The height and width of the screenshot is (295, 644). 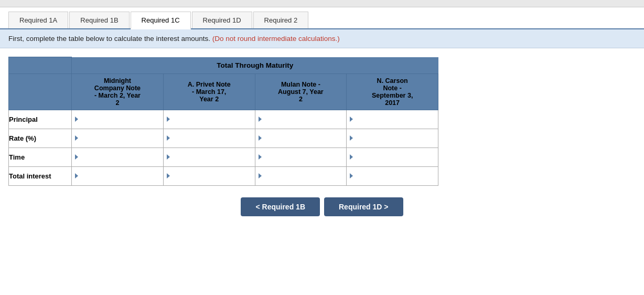 What do you see at coordinates (222, 20) in the screenshot?
I see `tab-required-1d: Required 1D` at bounding box center [222, 20].